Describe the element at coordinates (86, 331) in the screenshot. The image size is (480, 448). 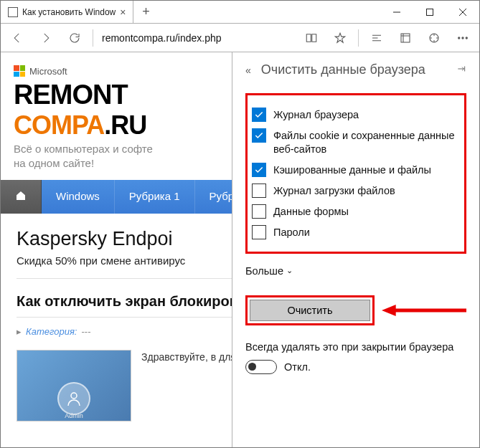
I see `category-value: ---` at that location.